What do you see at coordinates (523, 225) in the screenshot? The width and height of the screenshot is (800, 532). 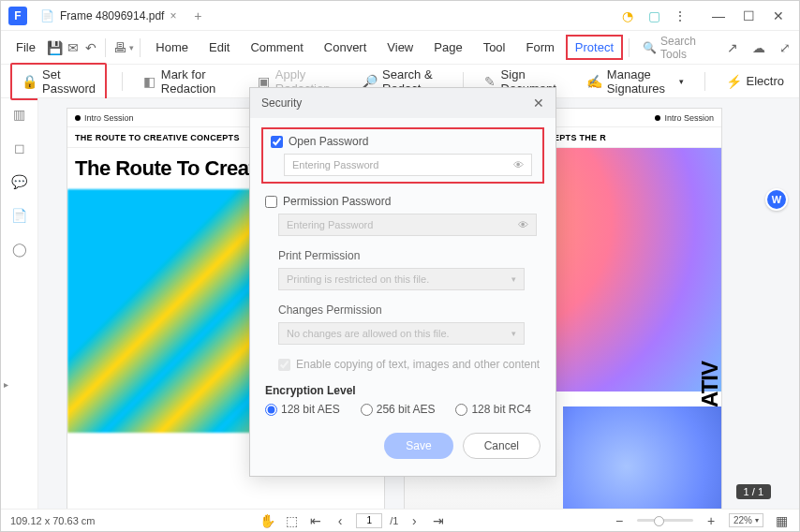 I see `eye-icon-2: 👁` at bounding box center [523, 225].